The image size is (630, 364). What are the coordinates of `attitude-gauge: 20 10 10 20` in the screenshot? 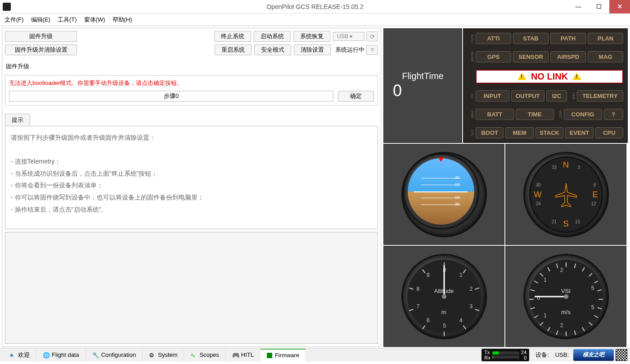 It's located at (444, 194).